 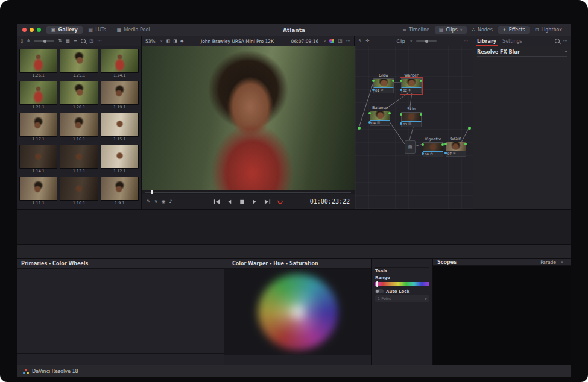 What do you see at coordinates (22, 41) in the screenshot?
I see `stills-view-icon: ▯` at bounding box center [22, 41].